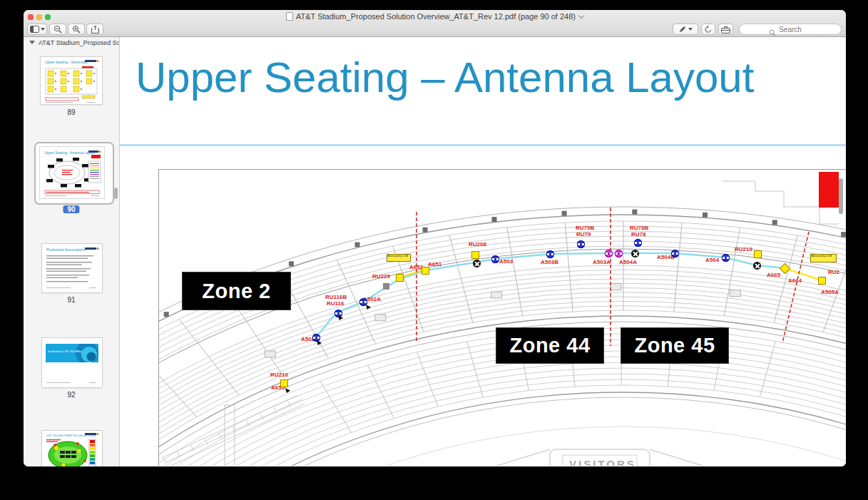 Image resolution: width=868 pixels, height=500 pixels. What do you see at coordinates (602, 262) in the screenshot?
I see `antenna-label: A503A` at bounding box center [602, 262].